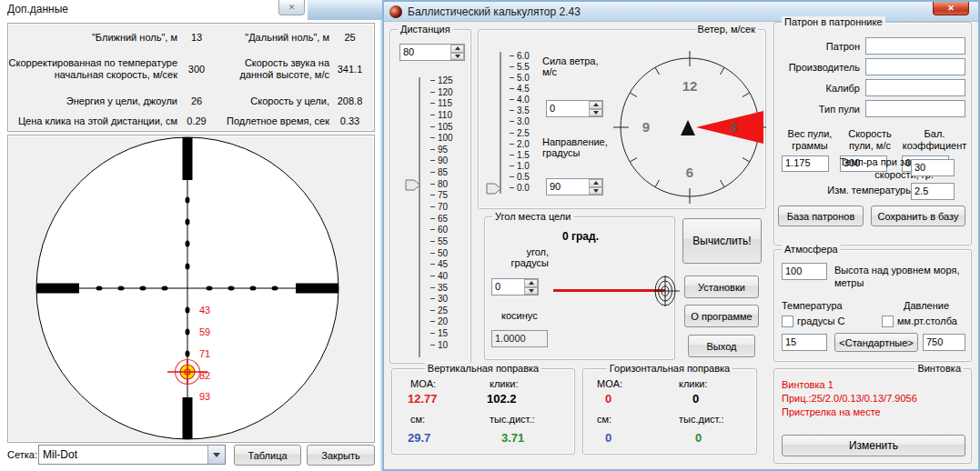 Image resolution: width=980 pixels, height=471 pixels. Describe the element at coordinates (933, 191) in the screenshot. I see `temp-change-input: 2.5` at that location.